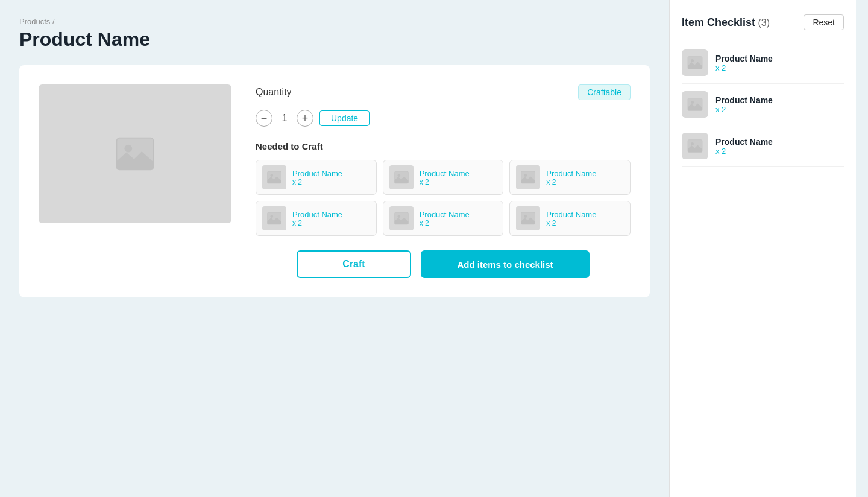 This screenshot has height=497, width=868. What do you see at coordinates (345, 118) in the screenshot?
I see `update-button: Update` at bounding box center [345, 118].